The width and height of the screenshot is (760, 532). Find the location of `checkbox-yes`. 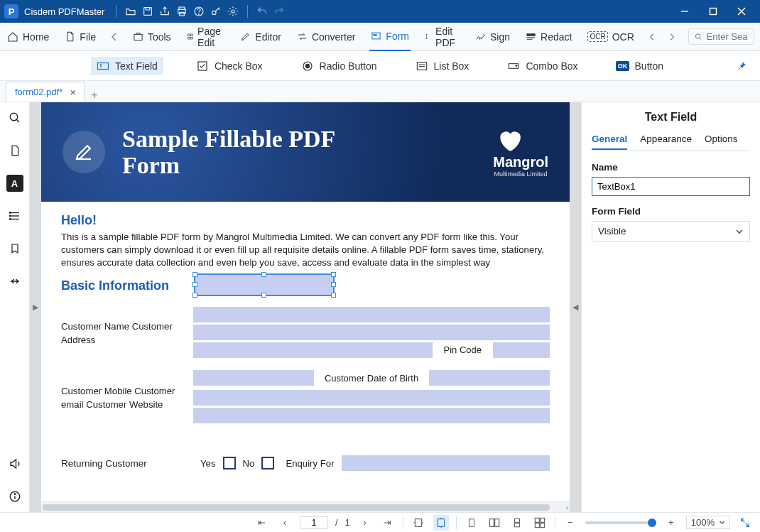

checkbox-yes is located at coordinates (229, 463).